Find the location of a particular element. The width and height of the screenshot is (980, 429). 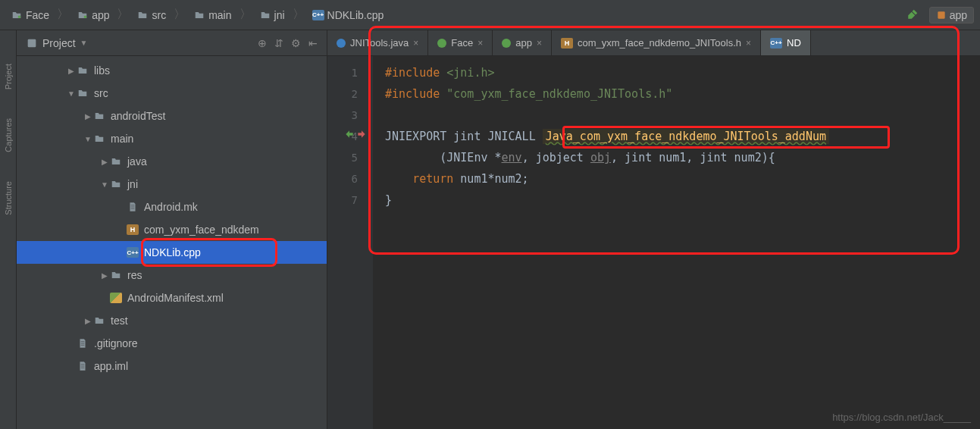

code-token: env is located at coordinates (512, 158).